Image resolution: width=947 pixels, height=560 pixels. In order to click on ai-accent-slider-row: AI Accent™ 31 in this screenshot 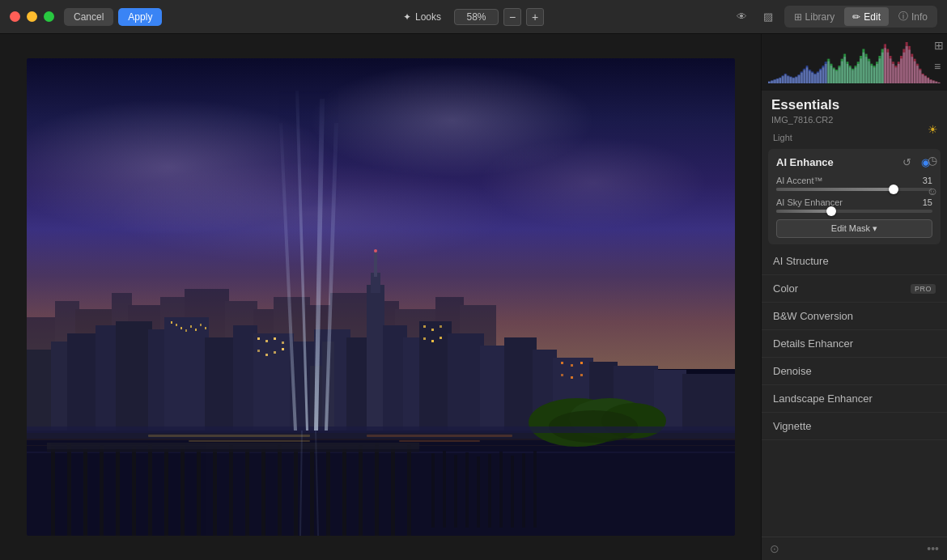, I will do `click(855, 183)`.